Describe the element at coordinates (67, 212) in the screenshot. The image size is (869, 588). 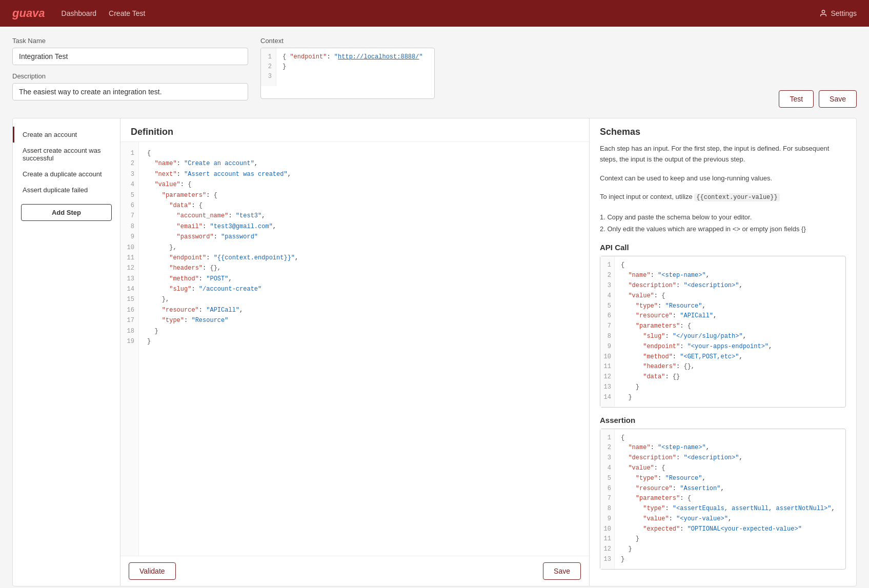
I see `add-step-button: Add Step` at that location.